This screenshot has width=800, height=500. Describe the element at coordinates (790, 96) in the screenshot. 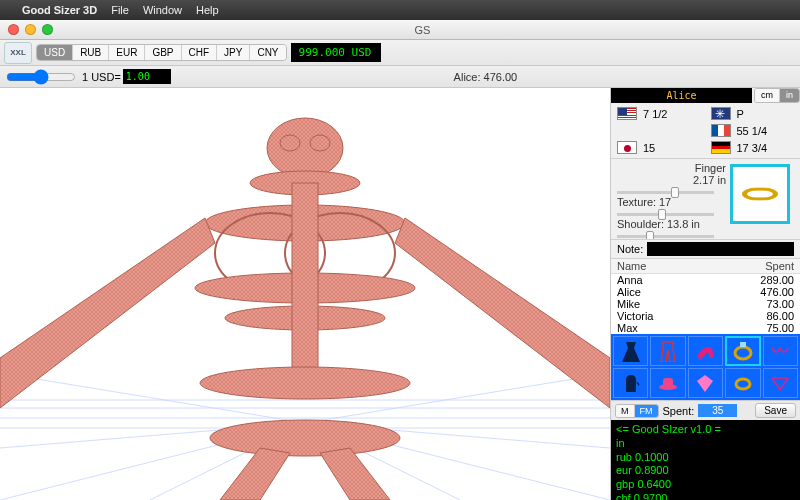

I see `unit-in: in` at that location.